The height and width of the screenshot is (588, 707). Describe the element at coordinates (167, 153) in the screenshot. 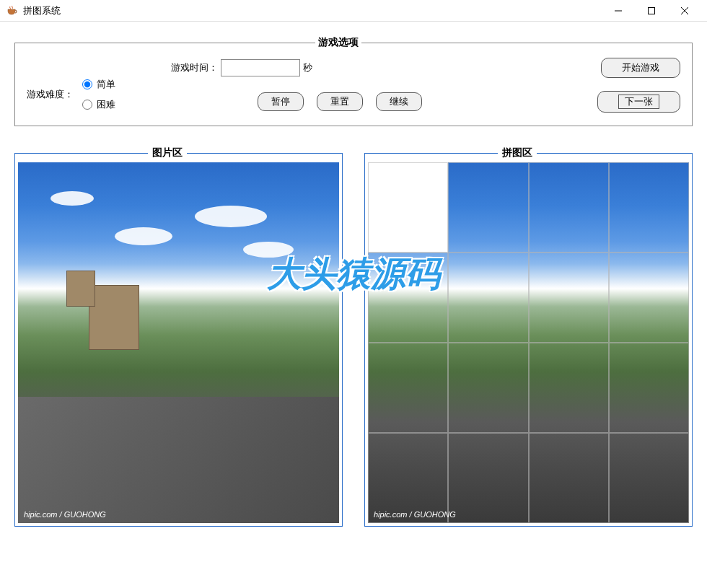

I see `reference-legend: 图片区` at that location.